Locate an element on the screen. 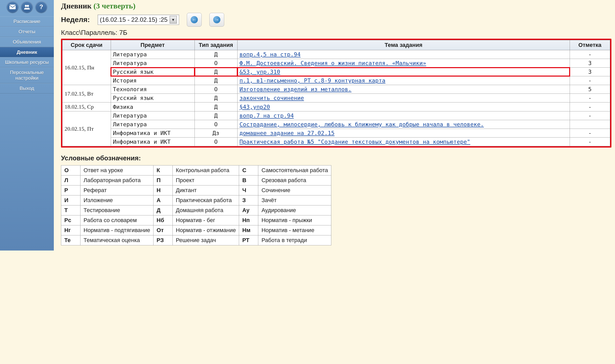  due-date-cell: 16.02.15, Пн is located at coordinates (87, 68).